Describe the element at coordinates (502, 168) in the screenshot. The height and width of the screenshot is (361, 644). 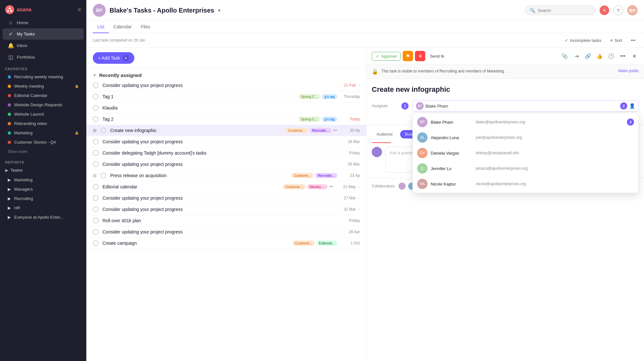
I see `dropdown-user-email: jessica@apolloenterprises.org` at that location.